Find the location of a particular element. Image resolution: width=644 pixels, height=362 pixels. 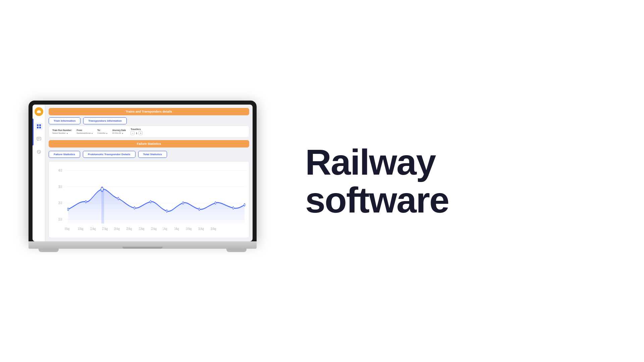

laptop-foot-right is located at coordinates (236, 250).